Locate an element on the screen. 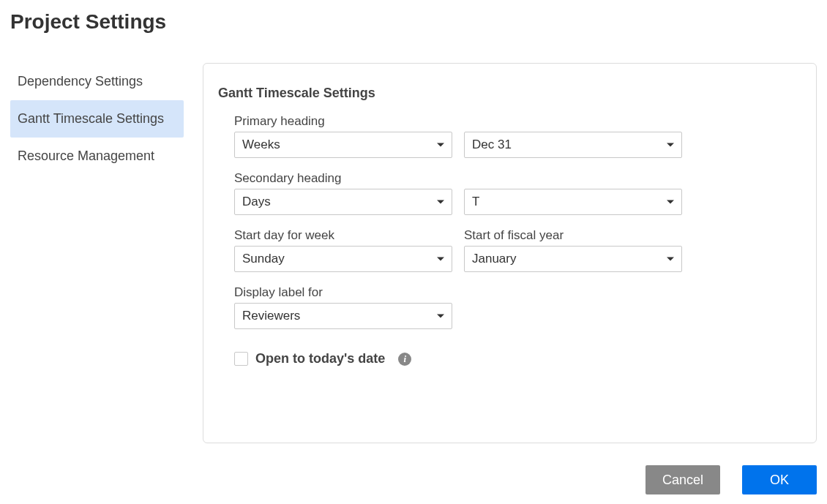  select-value: Dec 31 is located at coordinates (492, 145).